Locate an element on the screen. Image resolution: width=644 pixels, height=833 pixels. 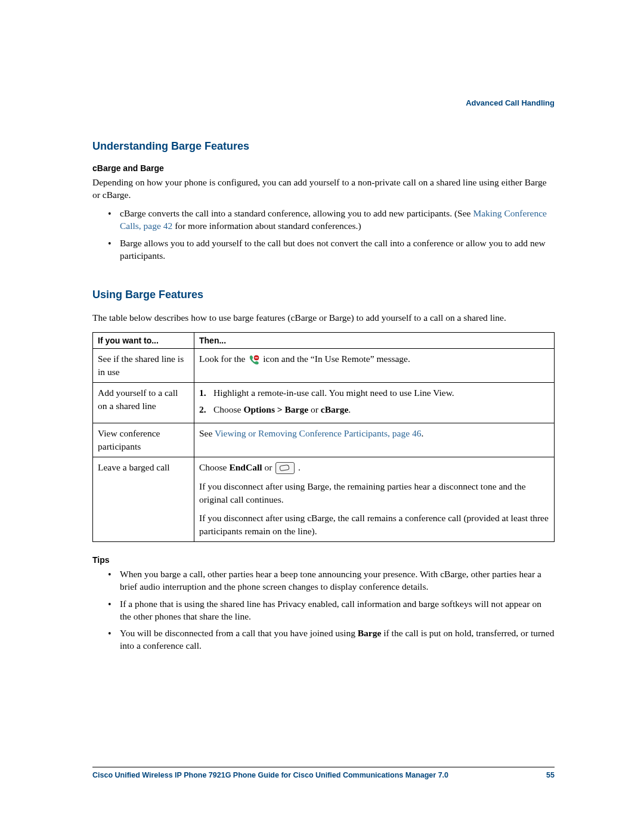
bullet-barge: Barge allows you to add yourself to the … is located at coordinates (332, 250).